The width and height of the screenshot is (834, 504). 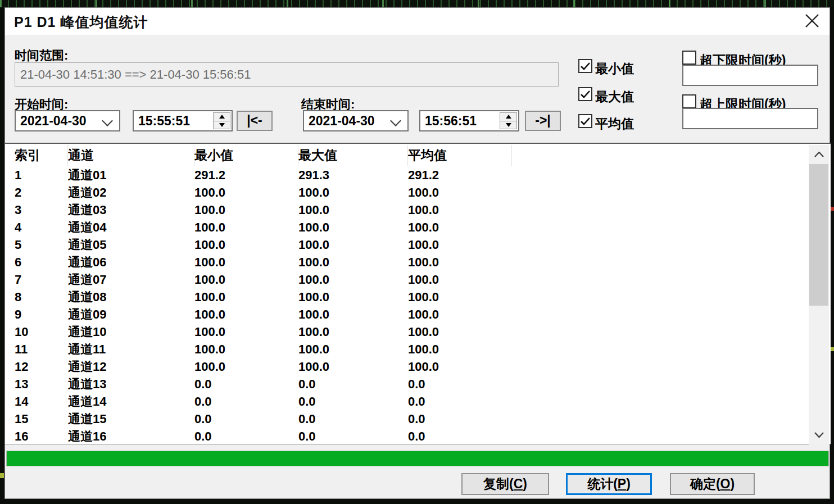 I want to click on table-row: 14通道140.00.00.0, so click(x=263, y=401).